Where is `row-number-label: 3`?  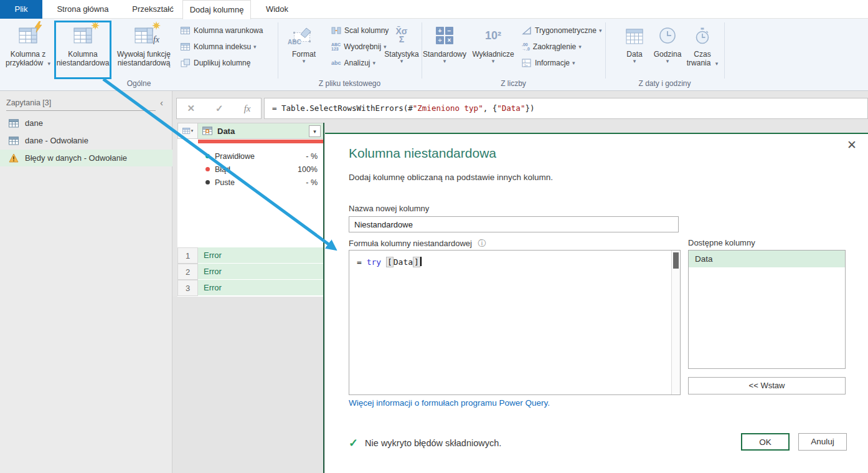
row-number-label: 3 is located at coordinates (188, 288).